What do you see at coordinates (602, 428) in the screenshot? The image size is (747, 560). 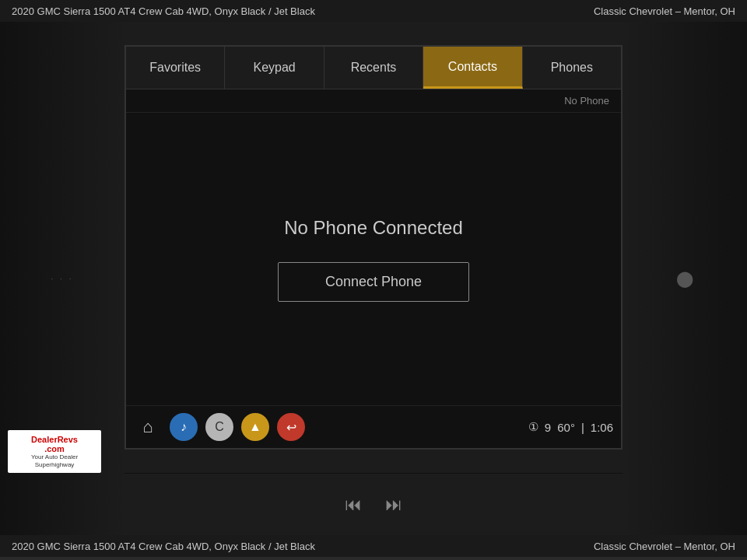 I see `clock: 1:06` at bounding box center [602, 428].